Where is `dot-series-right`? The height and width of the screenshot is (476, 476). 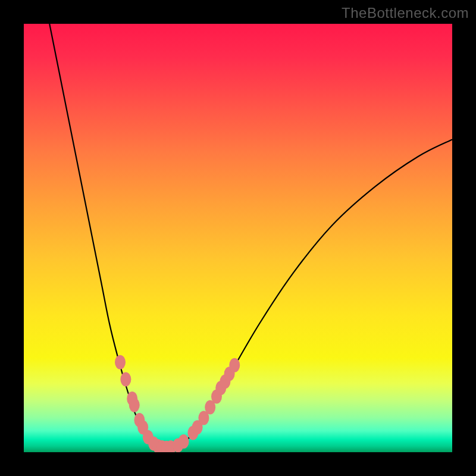 dot-series-right is located at coordinates (206, 405).